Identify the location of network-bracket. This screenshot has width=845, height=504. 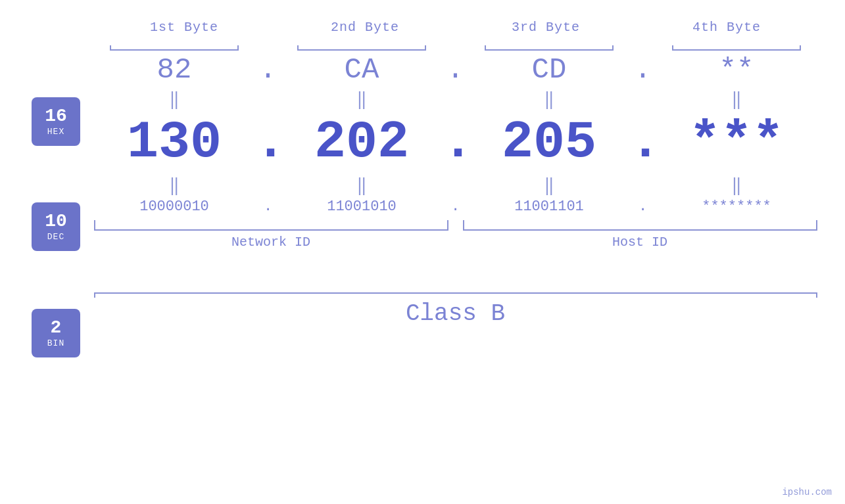
(271, 225).